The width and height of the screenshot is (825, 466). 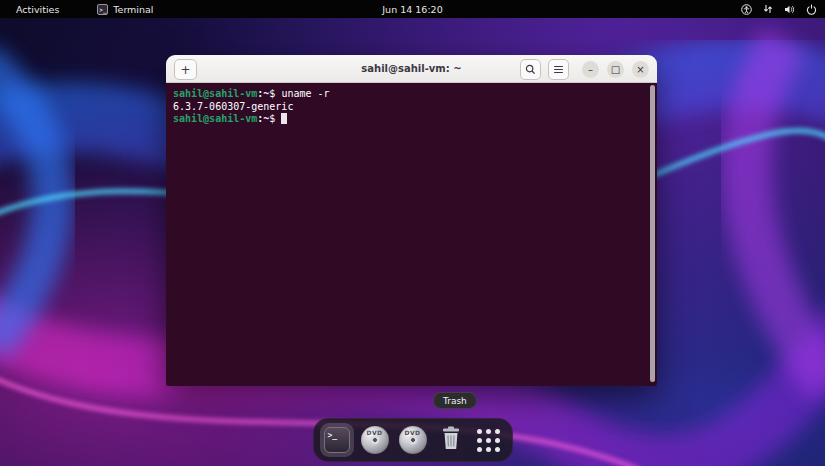 I want to click on tooltip: Trash, so click(x=455, y=400).